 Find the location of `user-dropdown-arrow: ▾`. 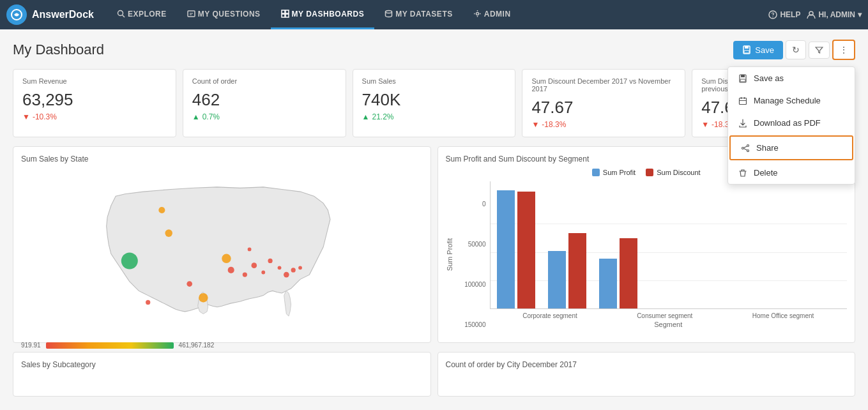

user-dropdown-arrow: ▾ is located at coordinates (860, 15).